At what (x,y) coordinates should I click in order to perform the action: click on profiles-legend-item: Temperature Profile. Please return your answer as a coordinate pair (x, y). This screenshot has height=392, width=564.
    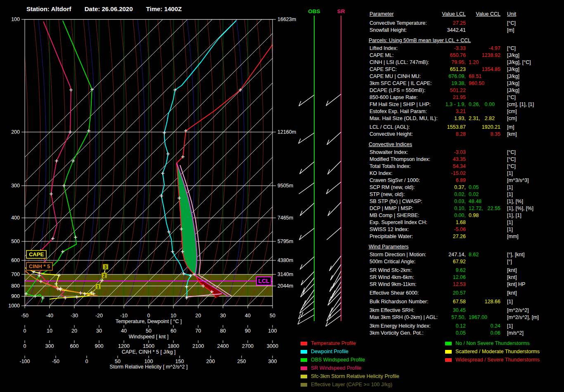
    Looking at the image, I should click on (350, 343).